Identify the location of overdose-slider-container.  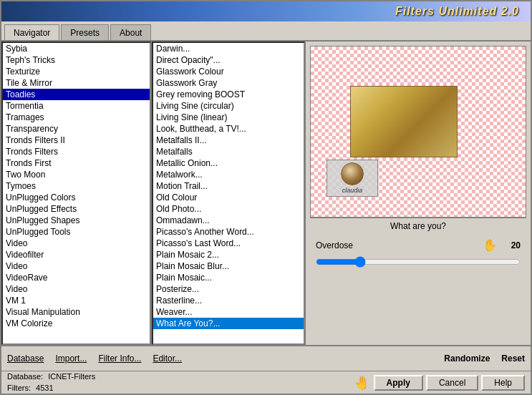
(418, 265).